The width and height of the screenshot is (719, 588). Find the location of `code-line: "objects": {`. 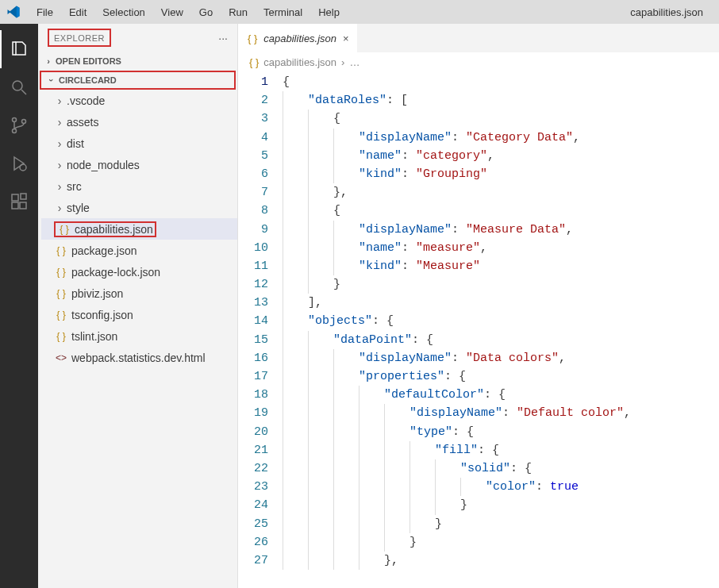

code-line: "objects": { is located at coordinates (501, 321).